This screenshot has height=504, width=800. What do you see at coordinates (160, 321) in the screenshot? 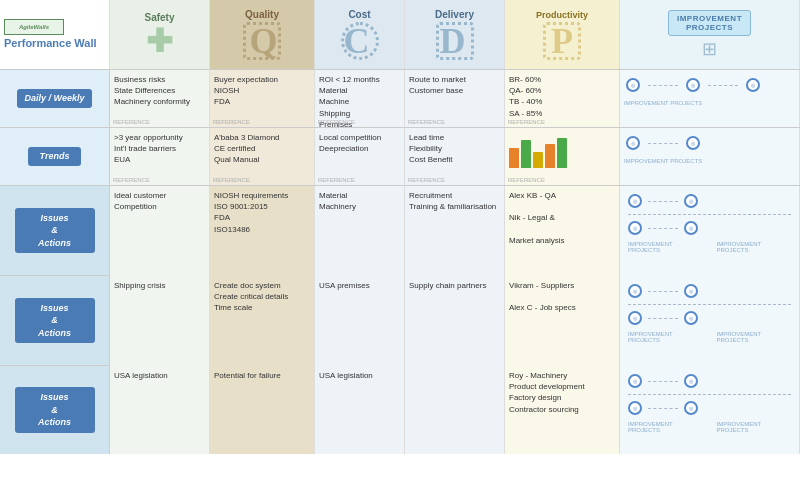
I see `cell-issues2-safety: Shipping crisis` at bounding box center [160, 321].